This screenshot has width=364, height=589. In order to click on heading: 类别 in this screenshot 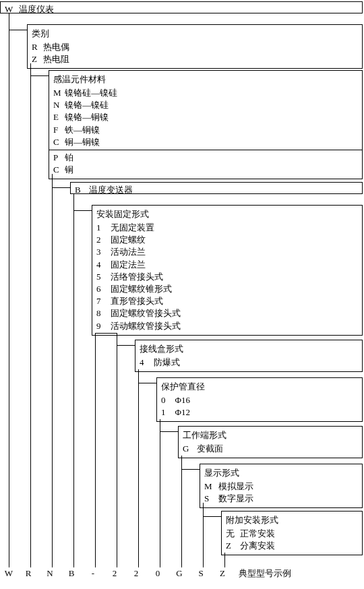, I will do `click(195, 34)`.